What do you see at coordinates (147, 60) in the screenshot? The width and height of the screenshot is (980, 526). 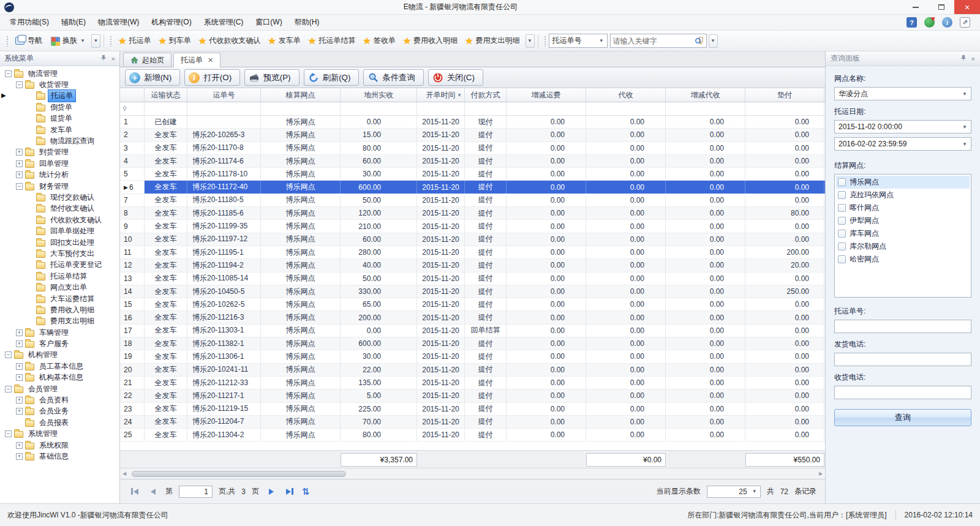 I see `tab-home: 起始页` at bounding box center [147, 60].